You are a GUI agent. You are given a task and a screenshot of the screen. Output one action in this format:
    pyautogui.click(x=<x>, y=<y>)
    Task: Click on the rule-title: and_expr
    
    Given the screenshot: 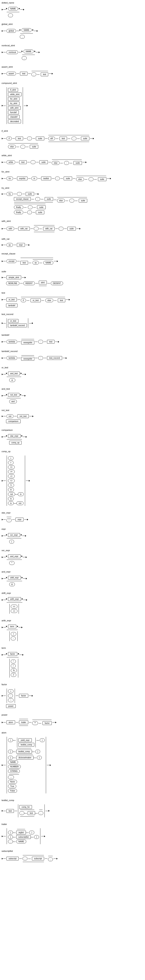 What is the action you would take?
    pyautogui.click(x=72, y=572)
    